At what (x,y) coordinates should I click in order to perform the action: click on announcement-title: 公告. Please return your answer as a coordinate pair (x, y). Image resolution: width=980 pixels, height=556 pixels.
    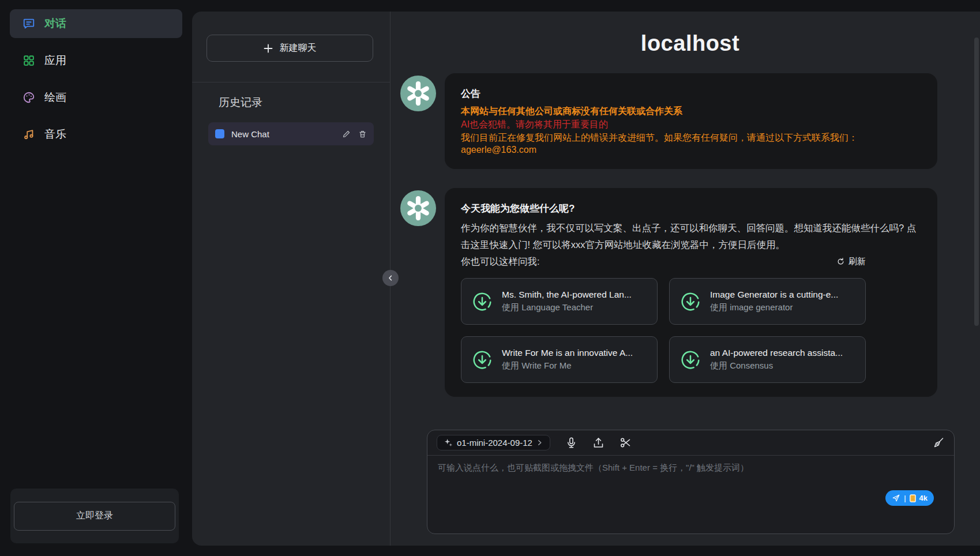
    Looking at the image, I should click on (691, 93).